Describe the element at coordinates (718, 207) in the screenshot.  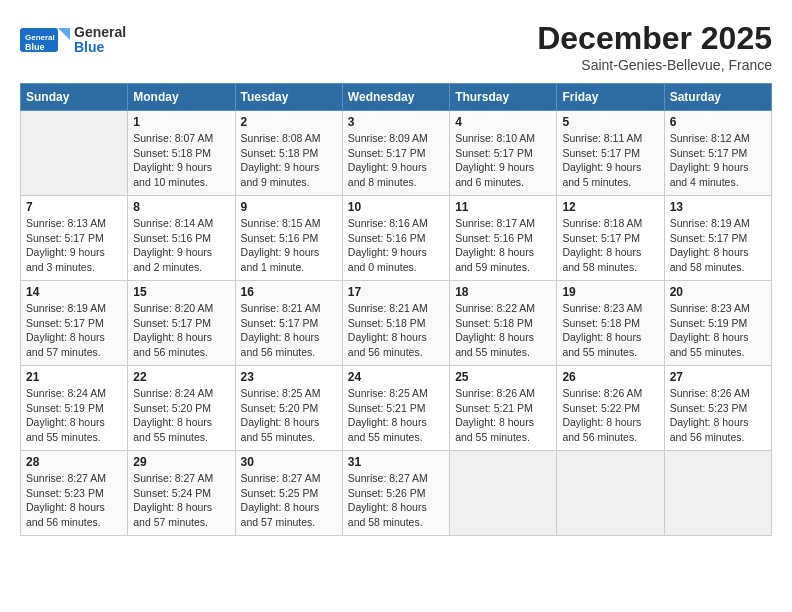
I see `day-number: 13` at that location.